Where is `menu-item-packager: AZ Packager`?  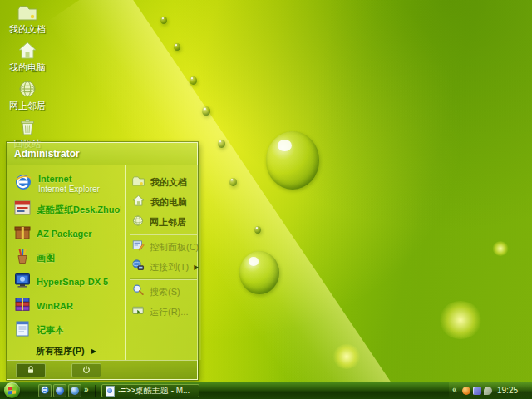 menu-item-packager: AZ Packager is located at coordinates (66, 234).